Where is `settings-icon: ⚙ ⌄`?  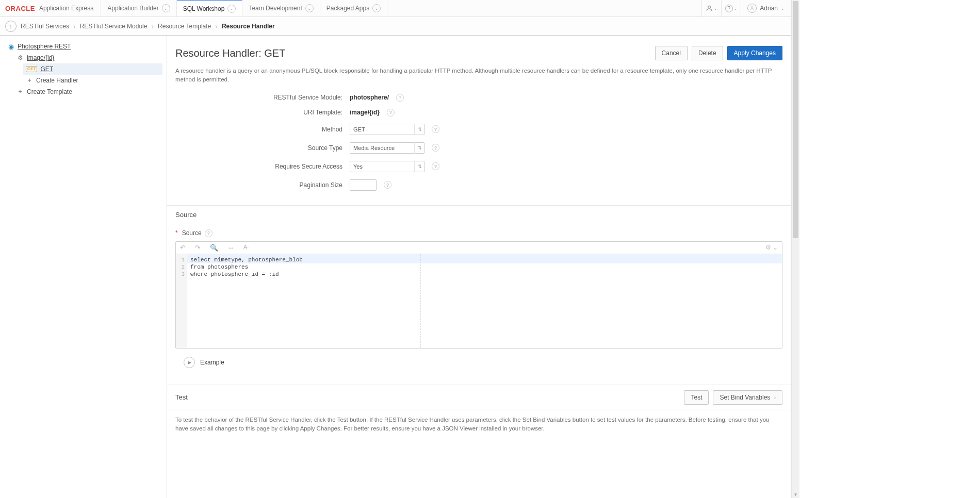
settings-icon: ⚙ ⌄ is located at coordinates (772, 247).